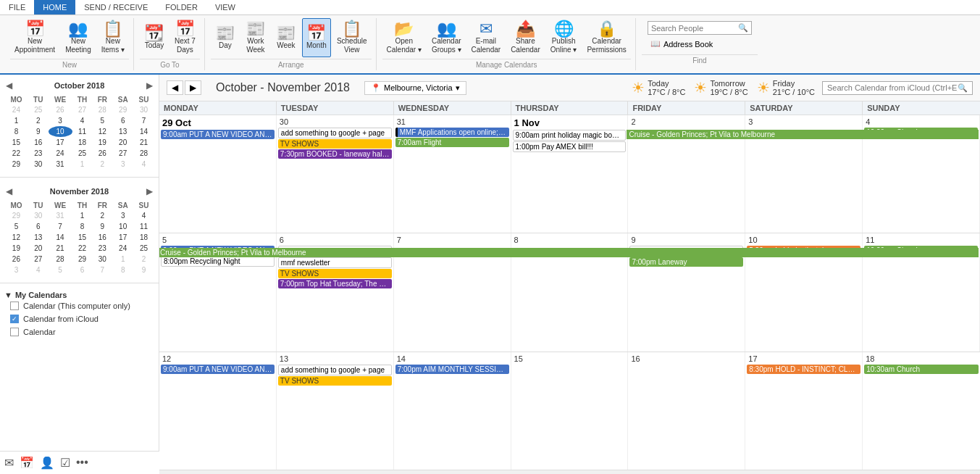  I want to click on my-calendars-header: ▼ My Calendars, so click(80, 295).